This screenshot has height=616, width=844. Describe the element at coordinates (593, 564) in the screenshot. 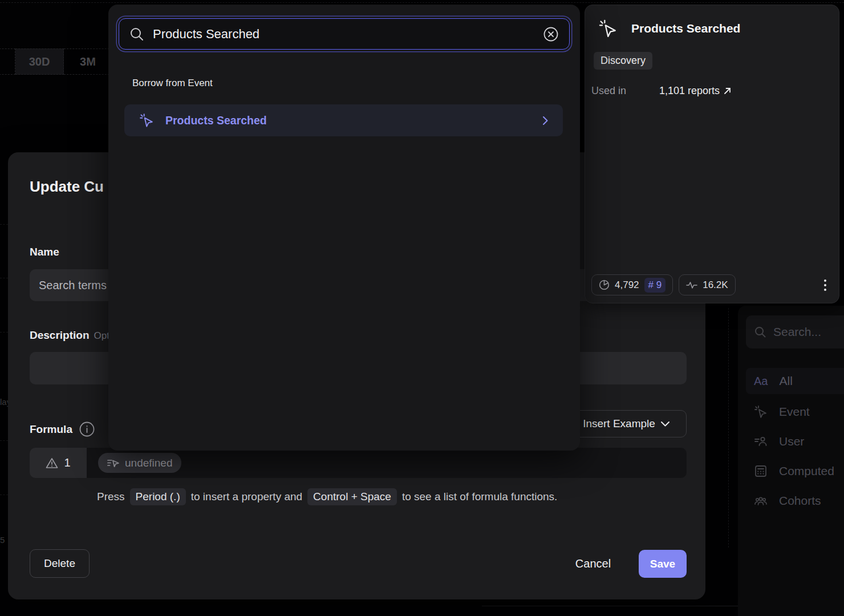

I see `cancel-button: Cancel` at that location.